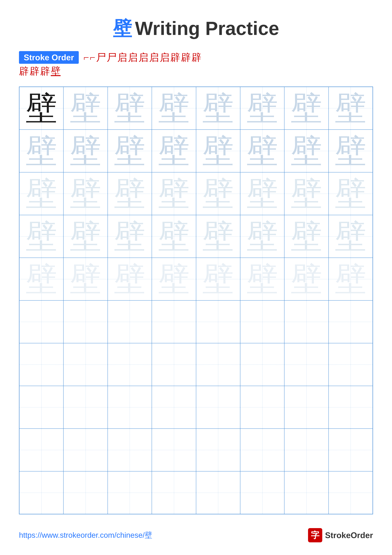 The height and width of the screenshot is (555, 392). Describe the element at coordinates (196, 64) in the screenshot. I see `stroke-order-section: Stroke Order ⌐ ⌐ 尸 尸 启 启 启 启 启 辟 辟 辟 辟 辟…` at that location.